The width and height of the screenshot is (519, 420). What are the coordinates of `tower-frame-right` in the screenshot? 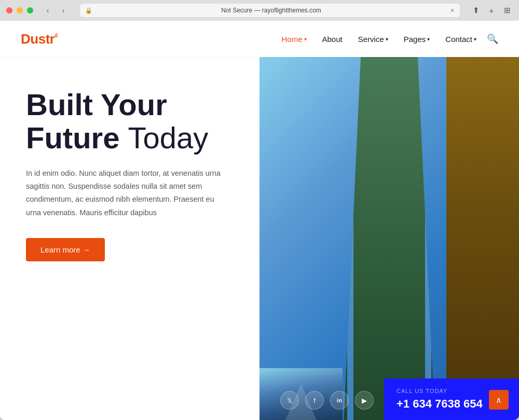 It's located at (428, 239).